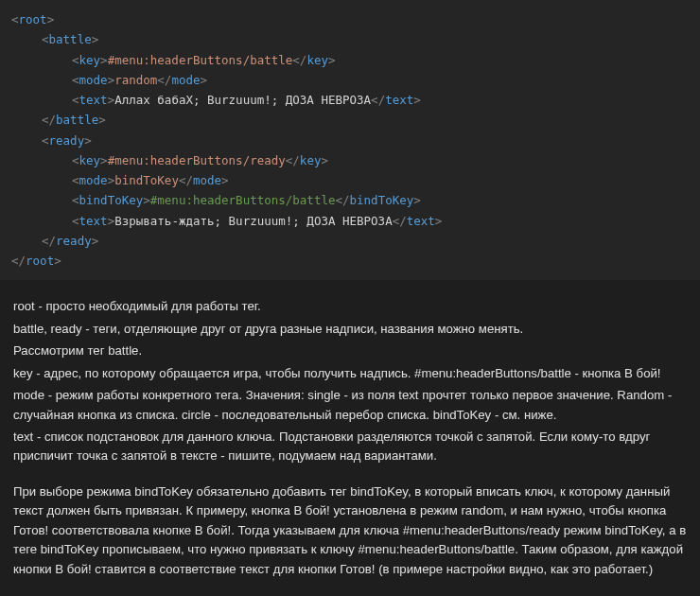 Image resolution: width=700 pixels, height=596 pixels. Describe the element at coordinates (350, 40) in the screenshot. I see `code-line: <battle>` at that location.